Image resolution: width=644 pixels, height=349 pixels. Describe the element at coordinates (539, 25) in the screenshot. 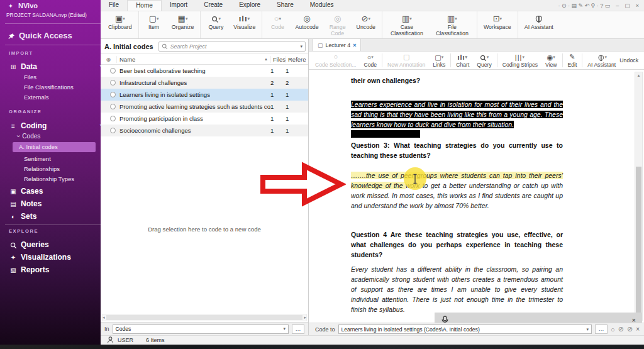

I see `ai-assistant-button: AI Assistant` at that location.